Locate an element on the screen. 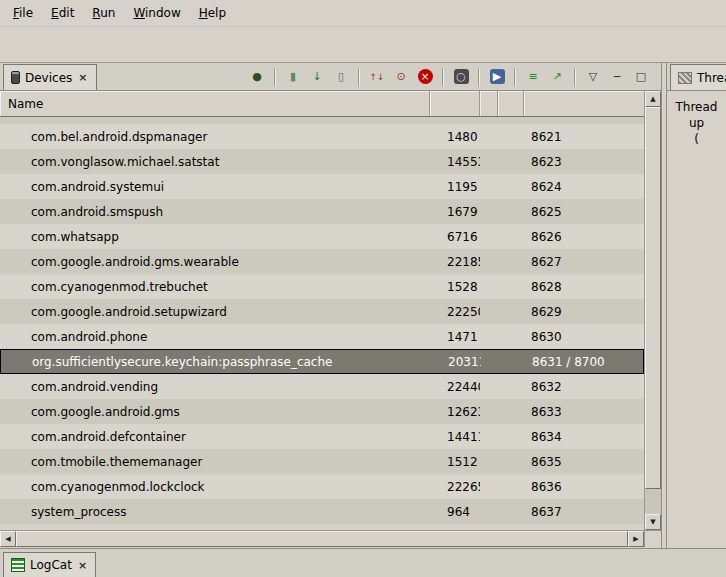 The height and width of the screenshot is (577, 726). tab-threads: Threads is located at coordinates (698, 77).